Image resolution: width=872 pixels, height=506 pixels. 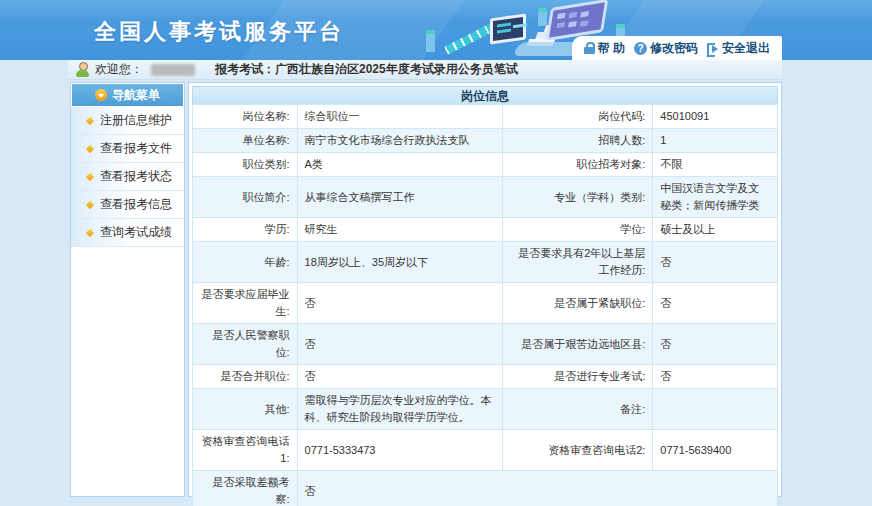 What do you see at coordinates (136, 232) in the screenshot?
I see `sidebar-item-label: 查询考试成绩` at bounding box center [136, 232].